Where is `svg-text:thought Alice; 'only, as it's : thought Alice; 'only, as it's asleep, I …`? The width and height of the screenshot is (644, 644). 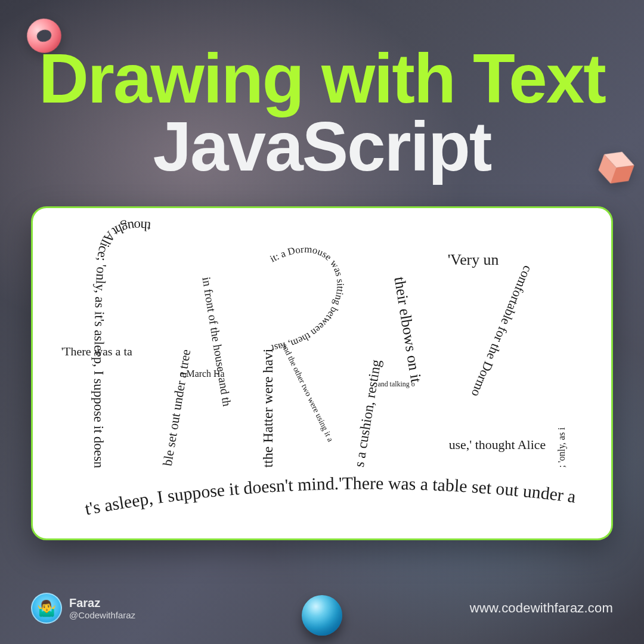 svg-text:thought Alice; 'only, as it's : thought Alice; 'only, as it's asleep, I … is located at coordinates (92, 339).